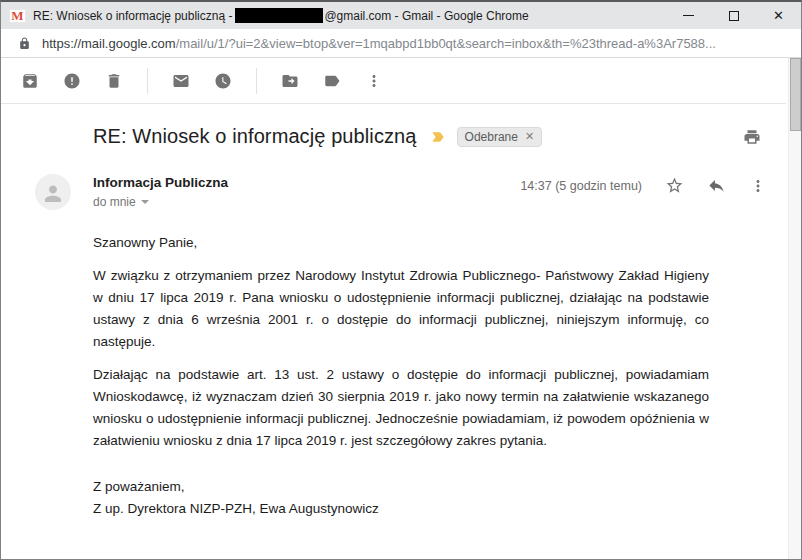  I want to click on subject-row: RE: Wniosek o informację publiczną Odebr…, so click(427, 136).